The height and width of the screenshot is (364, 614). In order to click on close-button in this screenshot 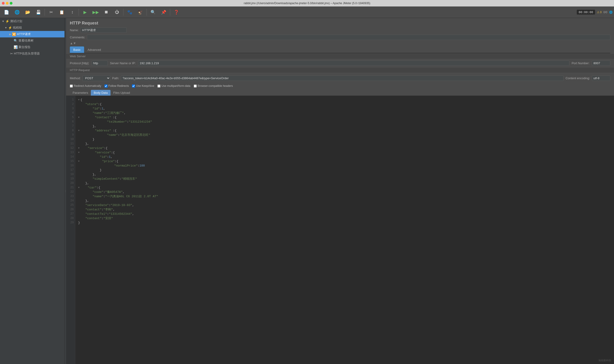, I will do `click(3, 3)`.